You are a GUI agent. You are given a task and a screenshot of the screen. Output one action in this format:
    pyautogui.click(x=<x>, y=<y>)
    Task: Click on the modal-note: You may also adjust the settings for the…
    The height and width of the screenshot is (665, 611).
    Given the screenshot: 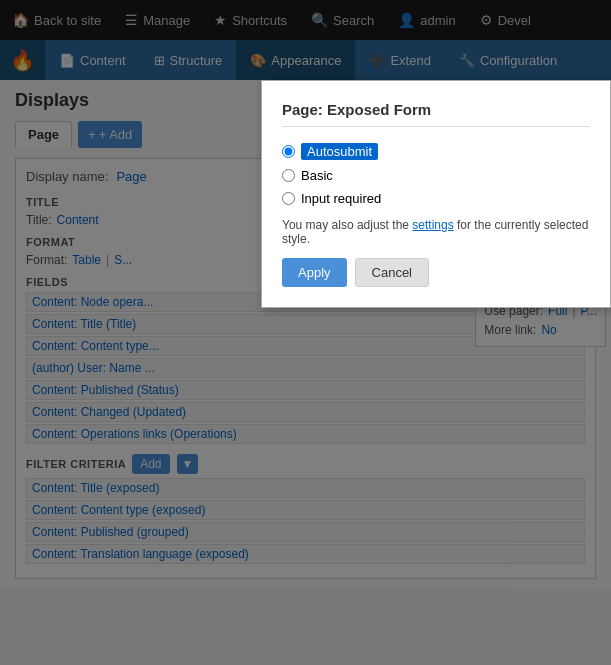 What is the action you would take?
    pyautogui.click(x=436, y=232)
    